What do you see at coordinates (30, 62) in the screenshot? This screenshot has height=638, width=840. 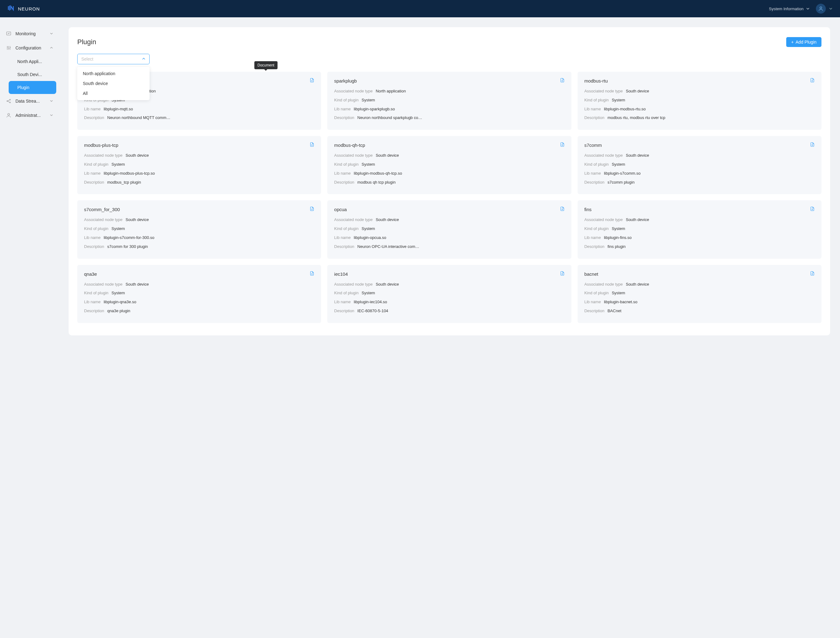 I see `nav-north-app: North Appli...` at bounding box center [30, 62].